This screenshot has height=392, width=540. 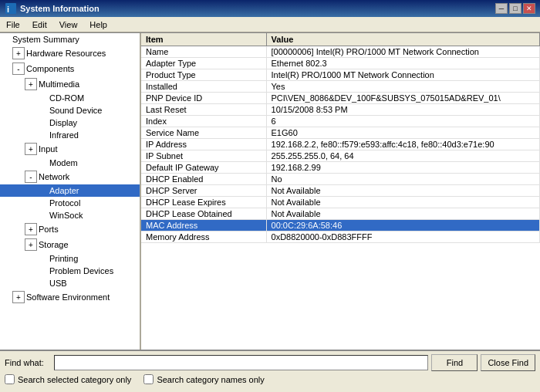 What do you see at coordinates (69, 229) in the screenshot?
I see `tree-item-ports: +Ports` at bounding box center [69, 229].